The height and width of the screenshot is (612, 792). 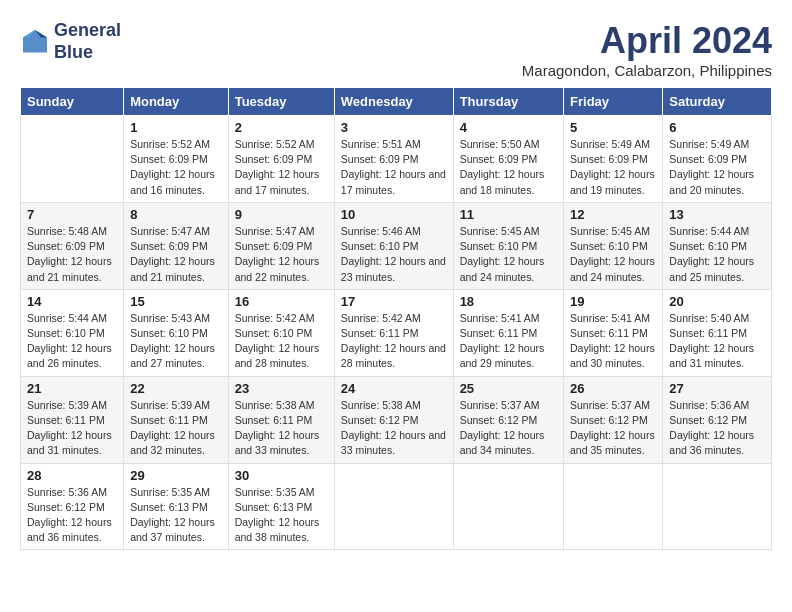 What do you see at coordinates (396, 160) in the screenshot?
I see `week-row-1: 1Sunrise: 5:52 AMSunset: 6:09 PMDaylight…` at bounding box center [396, 160].